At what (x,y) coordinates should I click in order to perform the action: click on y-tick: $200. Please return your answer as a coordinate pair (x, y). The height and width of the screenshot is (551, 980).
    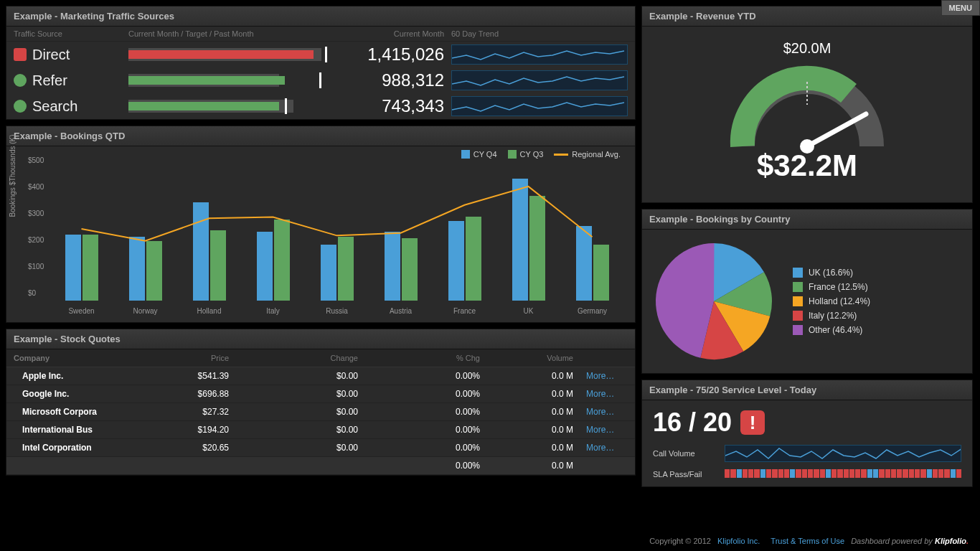
    Looking at the image, I should click on (36, 240).